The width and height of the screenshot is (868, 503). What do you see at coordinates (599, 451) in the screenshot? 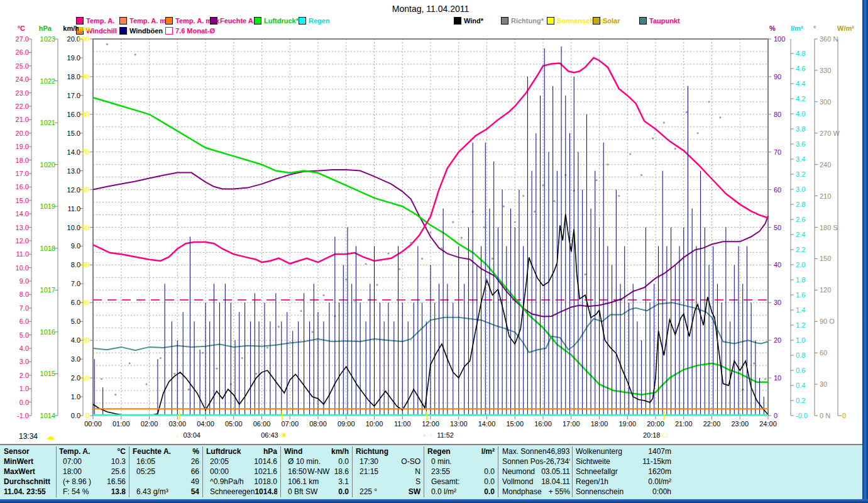
I see `table-text: Wolkenunterg` at bounding box center [599, 451].